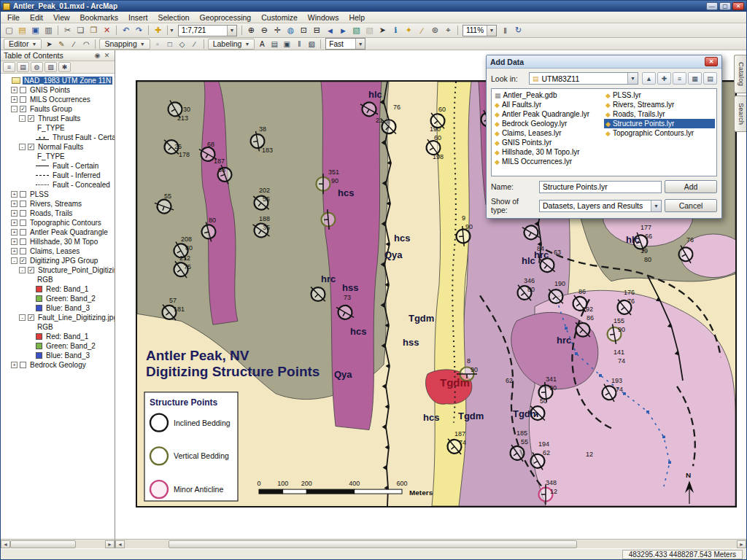 The width and height of the screenshot is (747, 560). What do you see at coordinates (58, 327) in the screenshot?
I see `toc-item: RGB` at bounding box center [58, 327].